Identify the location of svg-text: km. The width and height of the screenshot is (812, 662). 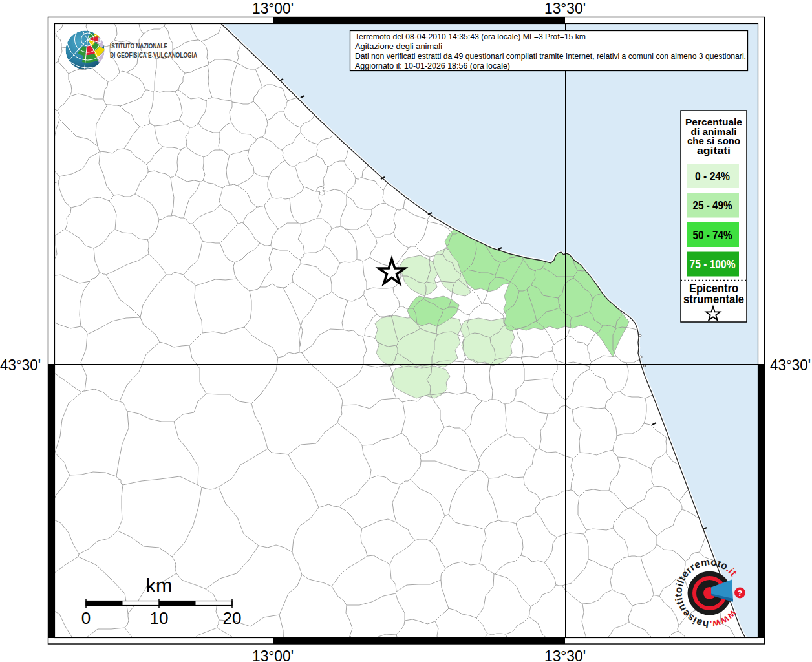
(159, 586).